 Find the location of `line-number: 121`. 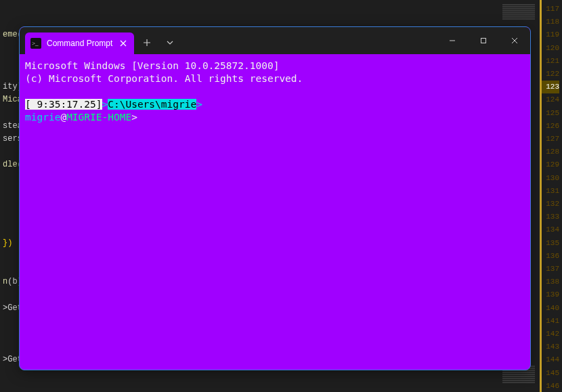

line-number: 121 is located at coordinates (550, 61).